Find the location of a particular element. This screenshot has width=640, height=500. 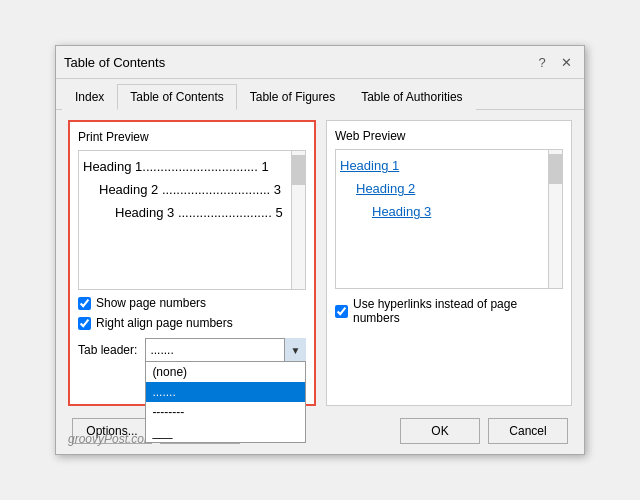

show-page-numbers-label: Show page numbers is located at coordinates (151, 303).